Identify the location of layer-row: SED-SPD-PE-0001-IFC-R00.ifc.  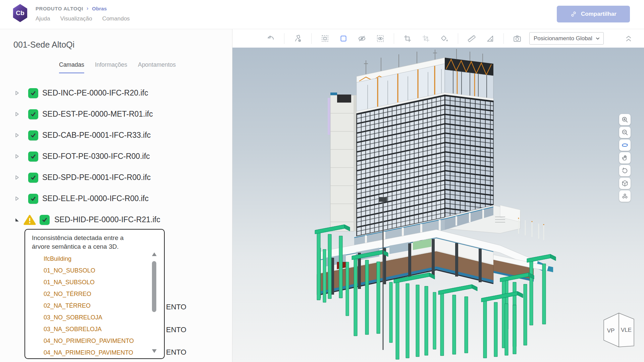
(116, 178).